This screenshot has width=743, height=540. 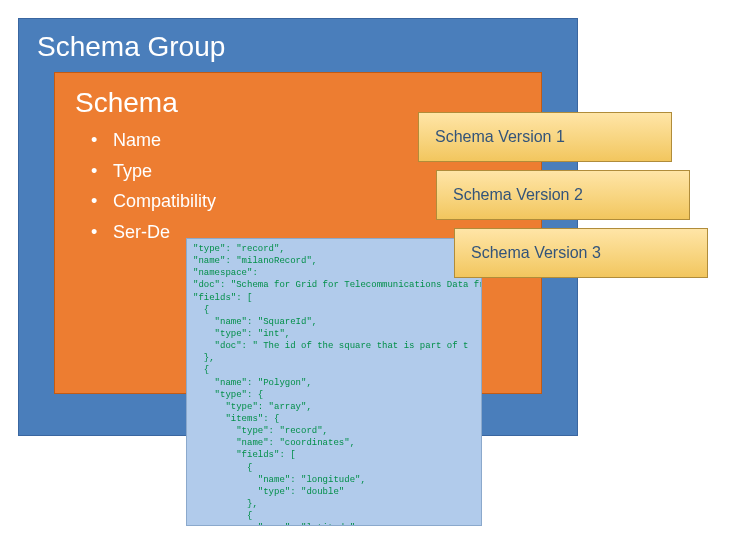 What do you see at coordinates (545, 137) in the screenshot?
I see `schema-version-1-card: Schema Version 1` at bounding box center [545, 137].